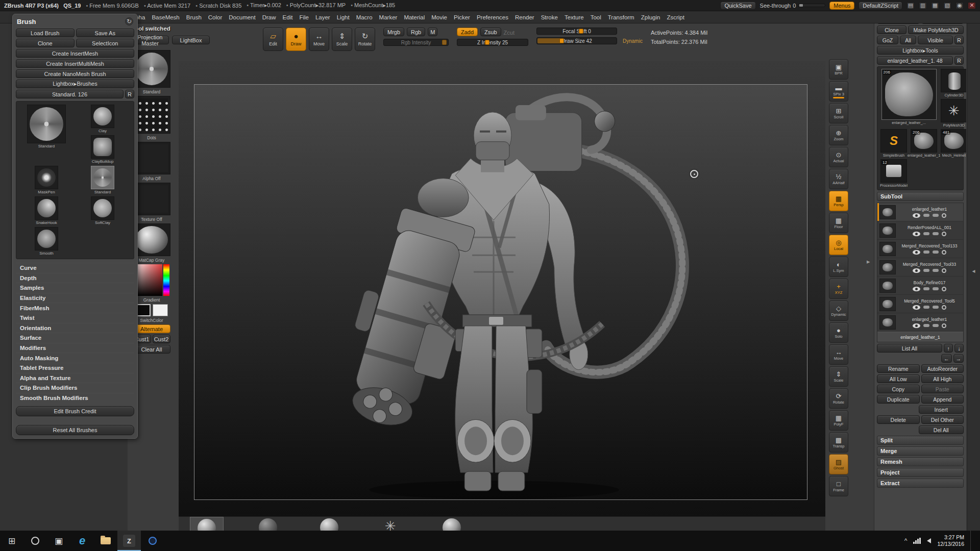 This screenshot has height=551, width=980. I want to click on dynamic-label: Dynamic, so click(633, 41).